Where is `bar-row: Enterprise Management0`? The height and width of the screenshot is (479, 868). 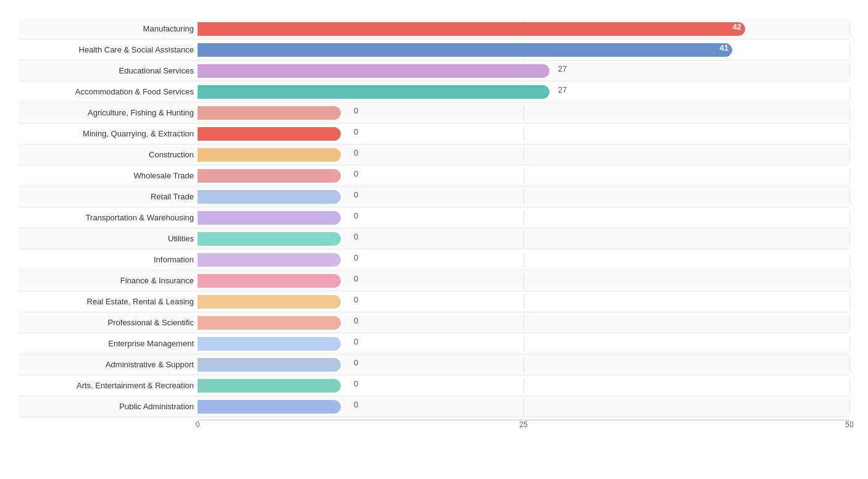
bar-row: Enterprise Management0 is located at coordinates (434, 344).